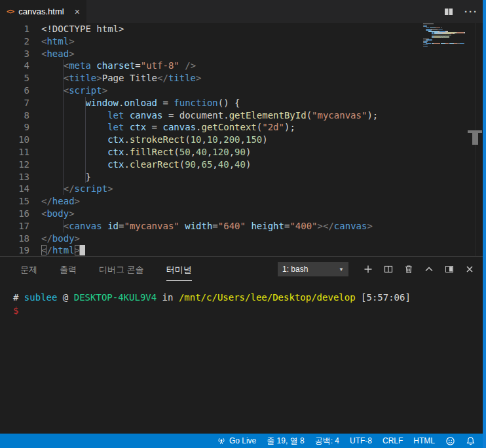 This screenshot has width=486, height=448. Describe the element at coordinates (243, 238) in the screenshot. I see `code-line: 18</body>` at that location.